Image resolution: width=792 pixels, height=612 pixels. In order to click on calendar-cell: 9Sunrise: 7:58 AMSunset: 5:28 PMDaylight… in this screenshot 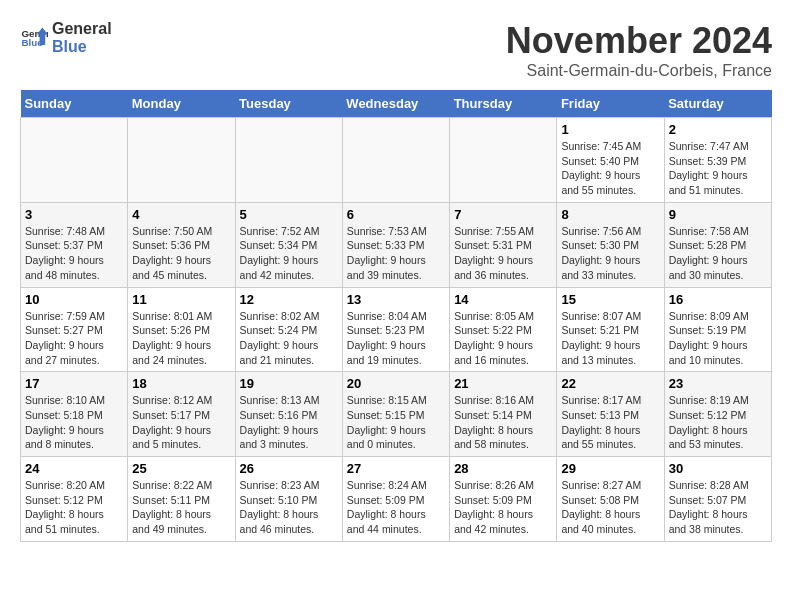, I will do `click(718, 244)`.